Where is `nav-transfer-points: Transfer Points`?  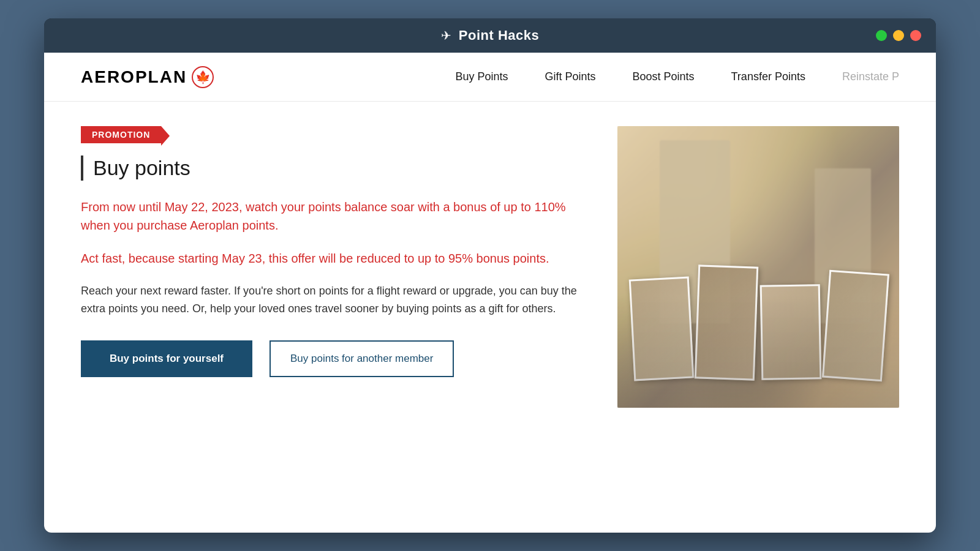
nav-transfer-points: Transfer Points is located at coordinates (768, 77).